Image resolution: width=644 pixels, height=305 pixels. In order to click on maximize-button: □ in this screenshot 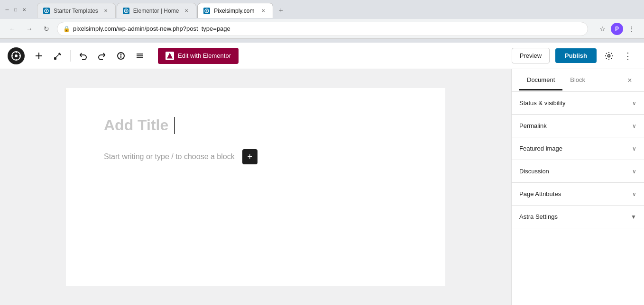, I will do `click(16, 9)`.